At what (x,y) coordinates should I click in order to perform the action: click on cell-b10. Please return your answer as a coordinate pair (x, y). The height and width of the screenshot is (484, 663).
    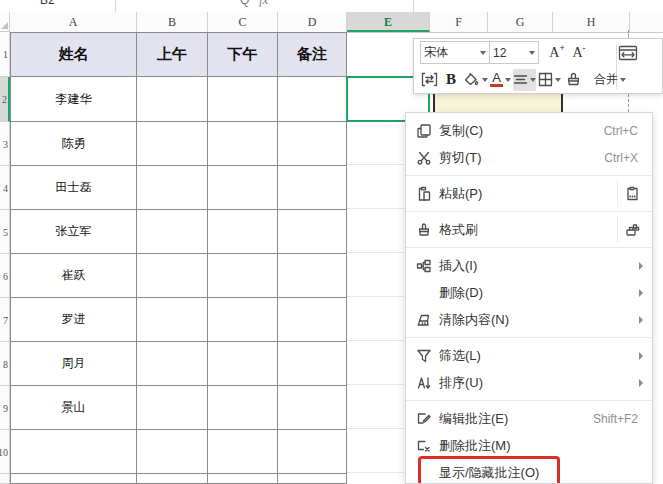
    Looking at the image, I should click on (172, 452).